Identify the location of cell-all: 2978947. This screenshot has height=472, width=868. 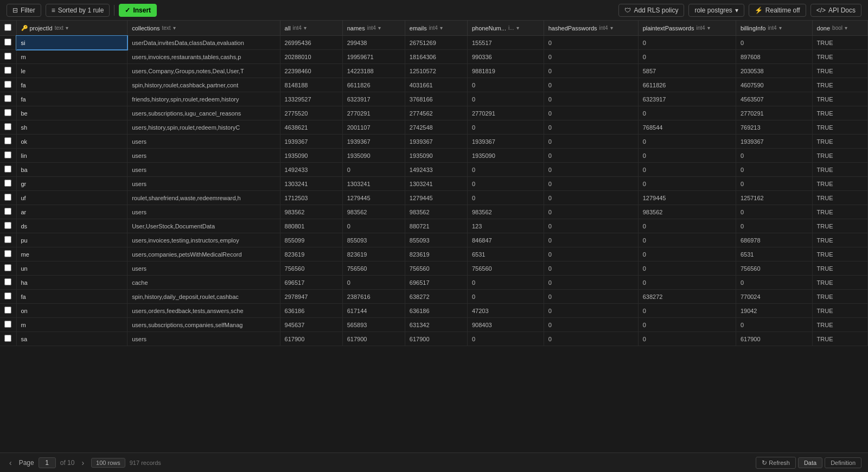
(311, 297).